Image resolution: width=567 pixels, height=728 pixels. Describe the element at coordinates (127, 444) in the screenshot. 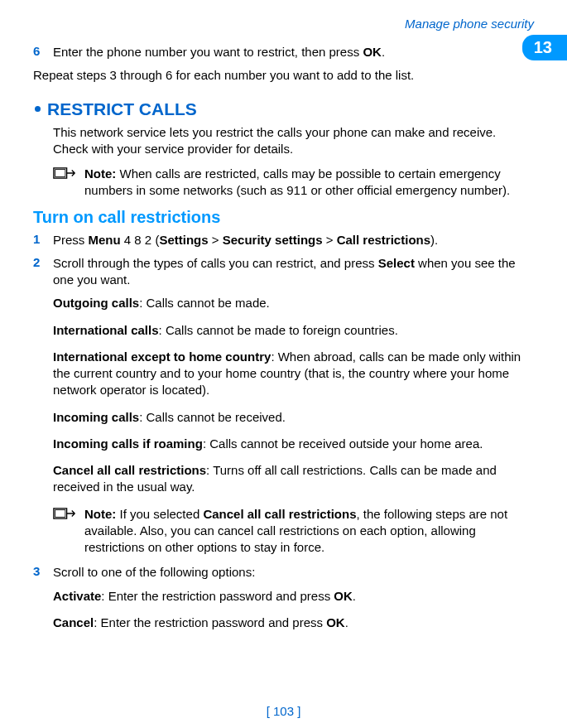

I see `item-label: Incoming calls if roaming` at that location.